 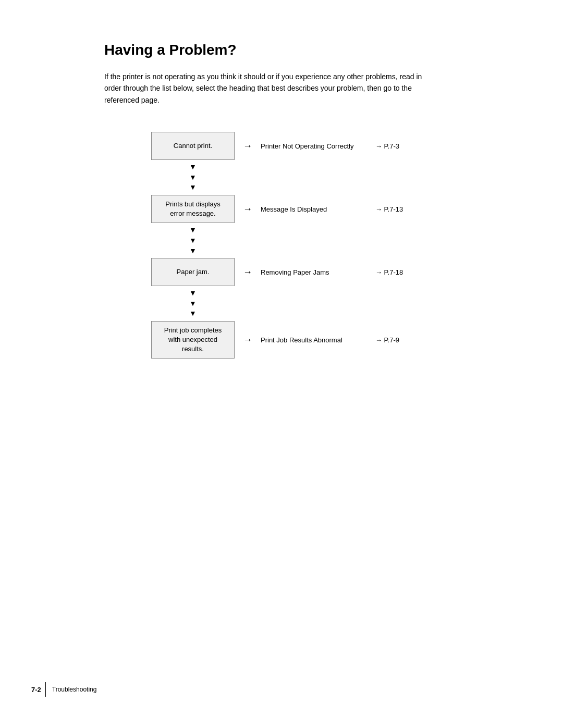 What do you see at coordinates (248, 146) in the screenshot?
I see `arrow-right-1: →` at bounding box center [248, 146].